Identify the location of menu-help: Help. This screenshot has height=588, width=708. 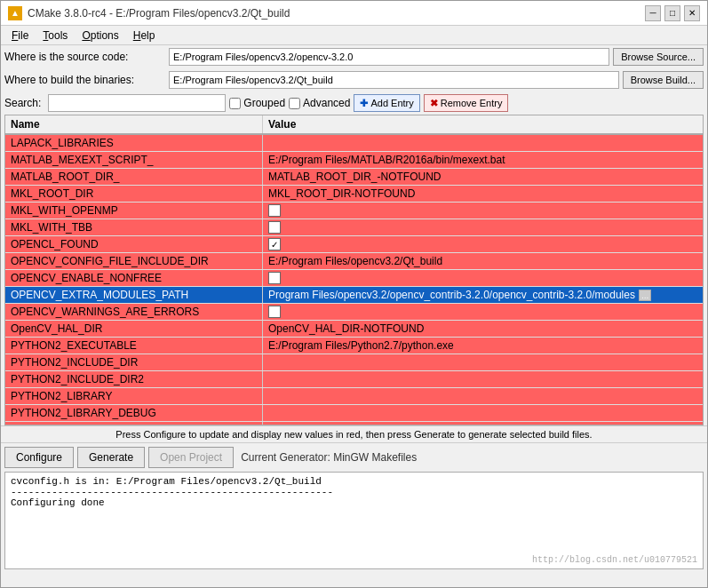
(144, 36).